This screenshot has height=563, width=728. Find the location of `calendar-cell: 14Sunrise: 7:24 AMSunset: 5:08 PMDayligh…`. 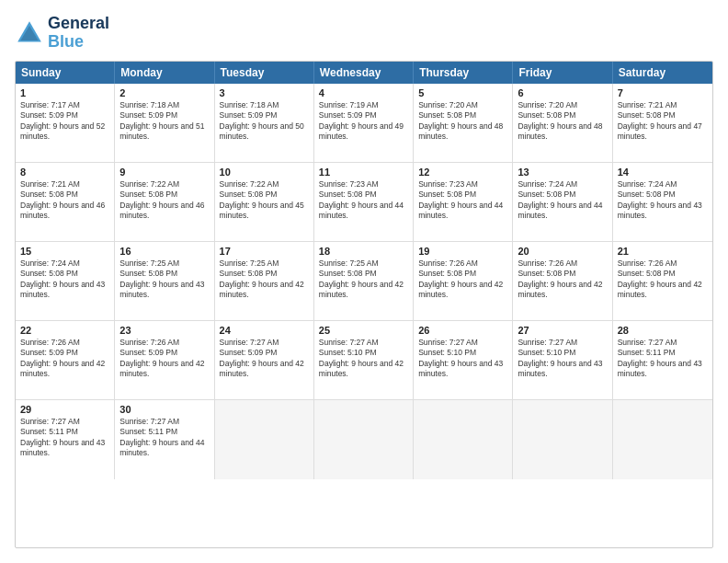

calendar-cell: 14Sunrise: 7:24 AMSunset: 5:08 PMDayligh… is located at coordinates (663, 202).